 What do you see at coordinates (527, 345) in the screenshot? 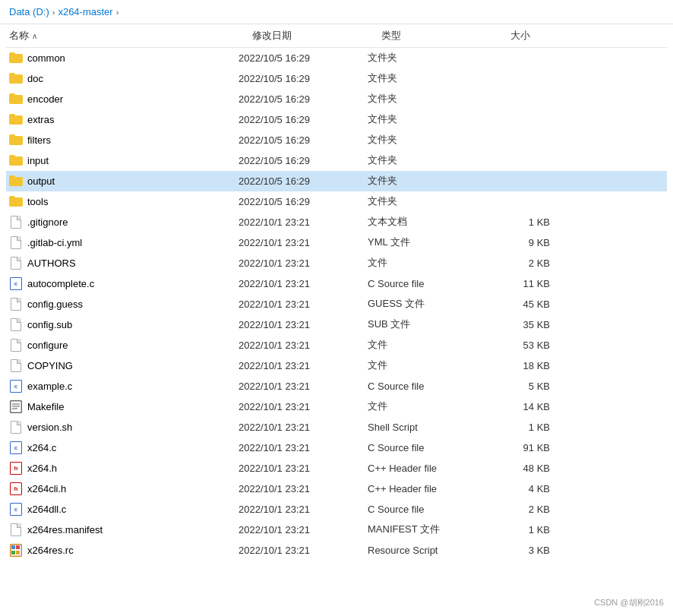
I see `file-size-cell: 53 KB` at bounding box center [527, 345].